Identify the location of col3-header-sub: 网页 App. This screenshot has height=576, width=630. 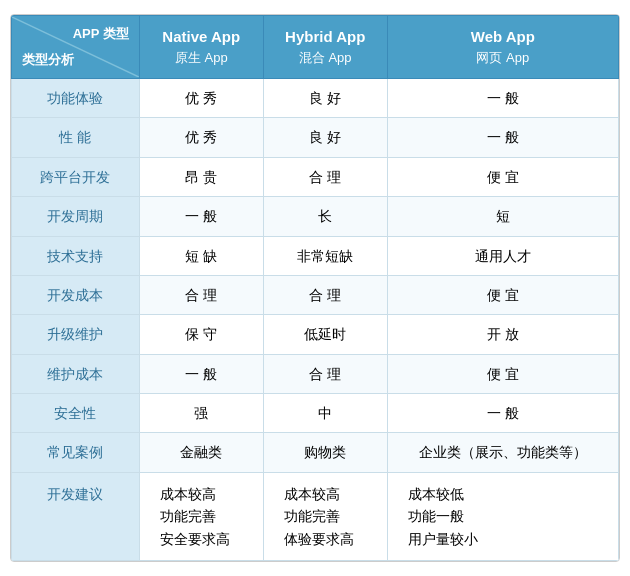
(503, 58).